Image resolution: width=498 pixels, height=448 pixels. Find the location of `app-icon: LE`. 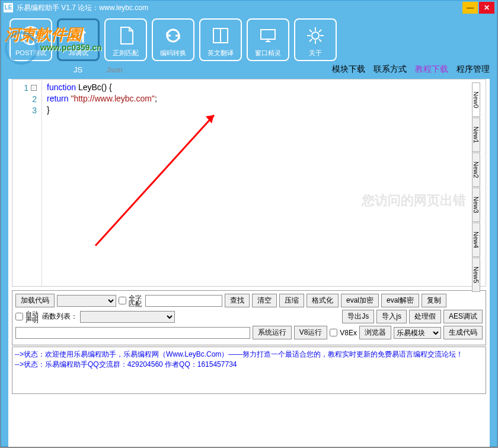

app-icon: LE is located at coordinates (8, 8).